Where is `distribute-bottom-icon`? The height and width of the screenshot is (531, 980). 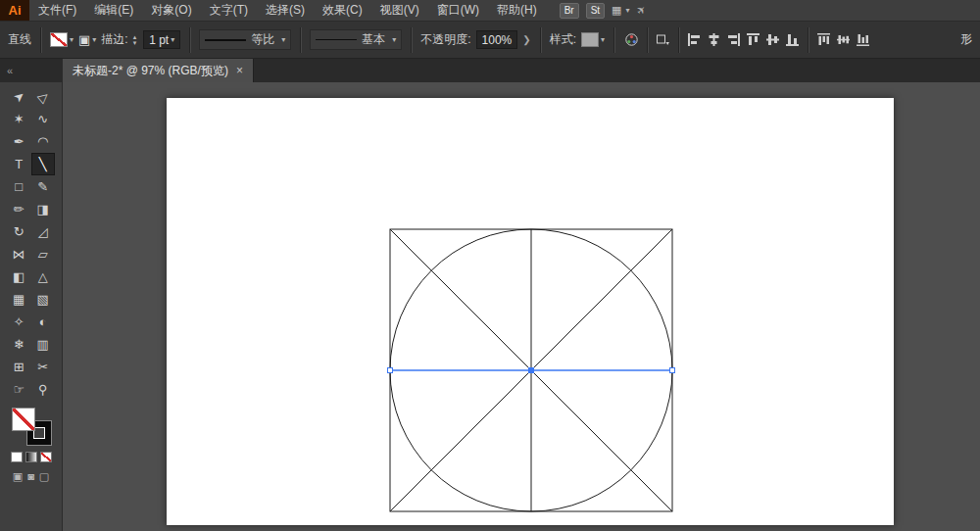 distribute-bottom-icon is located at coordinates (862, 39).